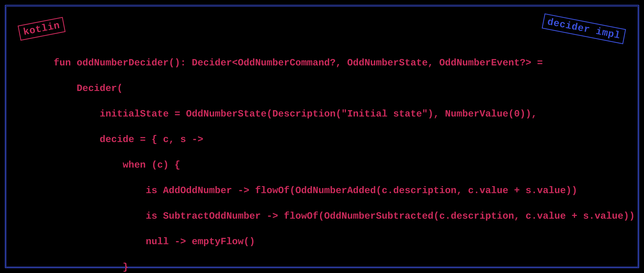 Image resolution: width=644 pixels, height=273 pixels. I want to click on code-line: is SubtractOddNumber -> flowOf(OddNumber…, so click(344, 216).